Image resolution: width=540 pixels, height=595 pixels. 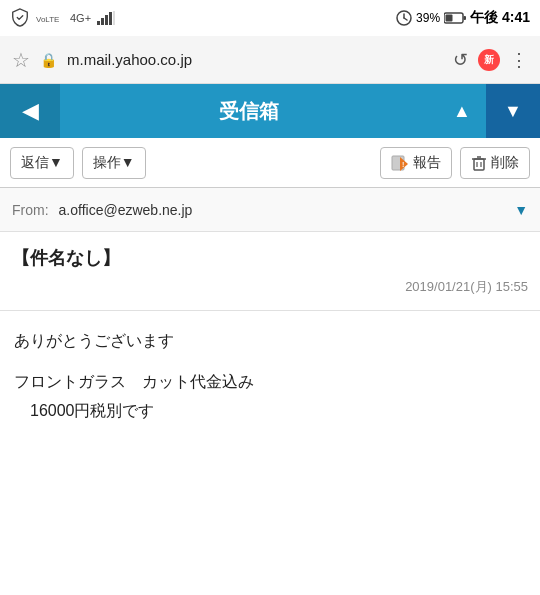 What do you see at coordinates (270, 210) in the screenshot?
I see `from-bar: From: a.office@ezweb.ne.jp ▼` at bounding box center [270, 210].